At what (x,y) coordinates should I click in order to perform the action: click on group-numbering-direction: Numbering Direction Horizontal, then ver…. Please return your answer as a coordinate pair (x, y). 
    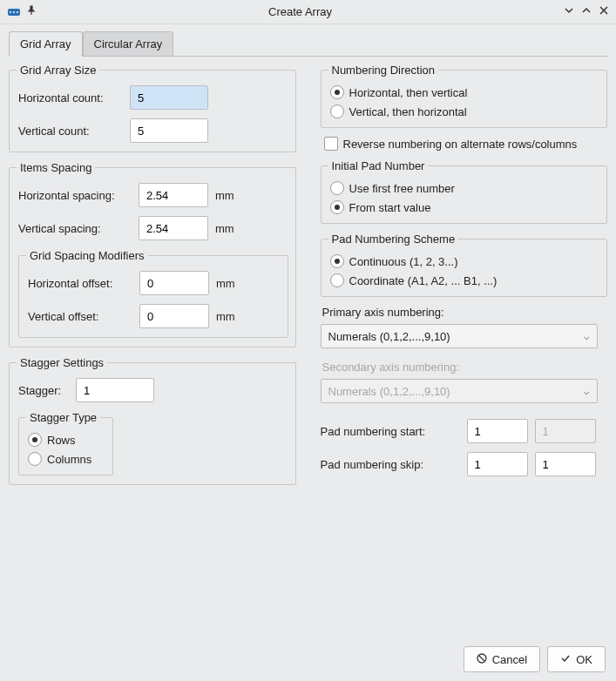
    Looking at the image, I should click on (464, 96).